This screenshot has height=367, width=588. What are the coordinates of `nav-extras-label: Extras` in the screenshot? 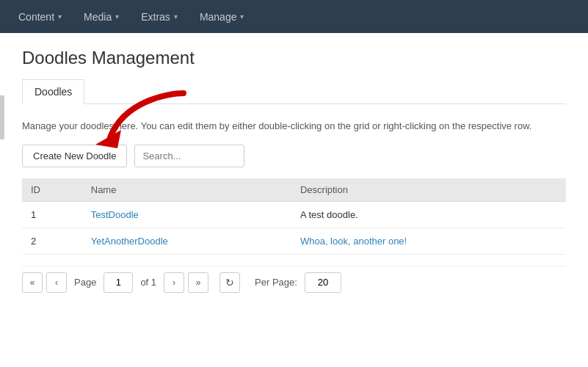 It's located at (156, 17).